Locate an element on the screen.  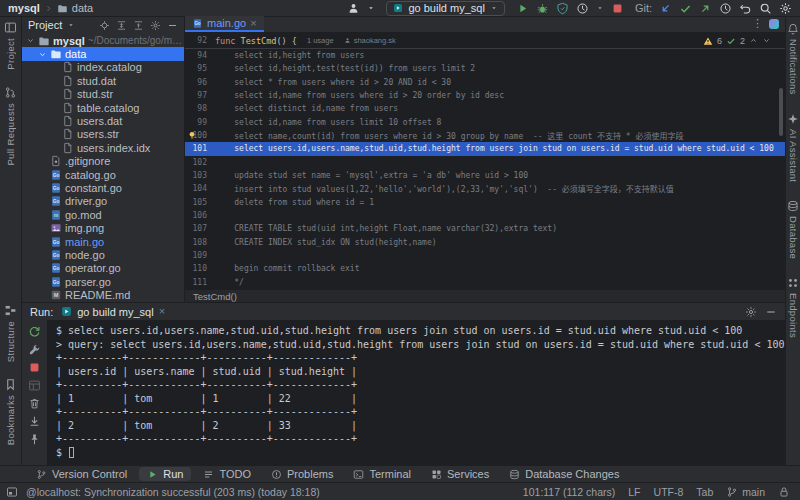
project-panel-title: Project is located at coordinates (45, 25).